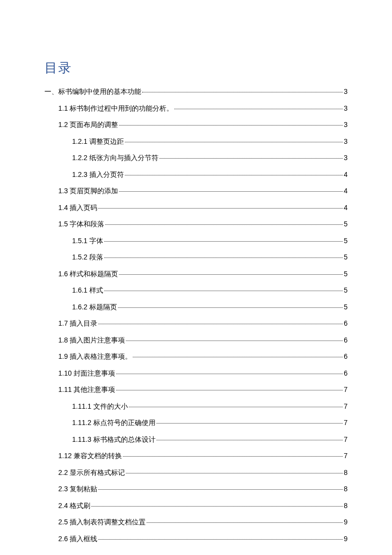 This screenshot has width=392, height=555. Describe the element at coordinates (196, 506) in the screenshot. I see `toc-entry: 2.4 格式刷8` at that location.